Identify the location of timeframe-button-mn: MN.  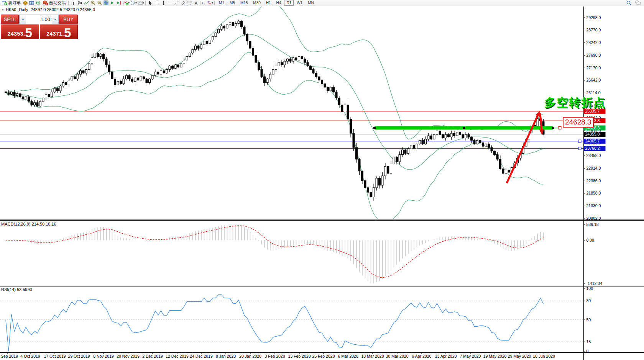
(311, 3).